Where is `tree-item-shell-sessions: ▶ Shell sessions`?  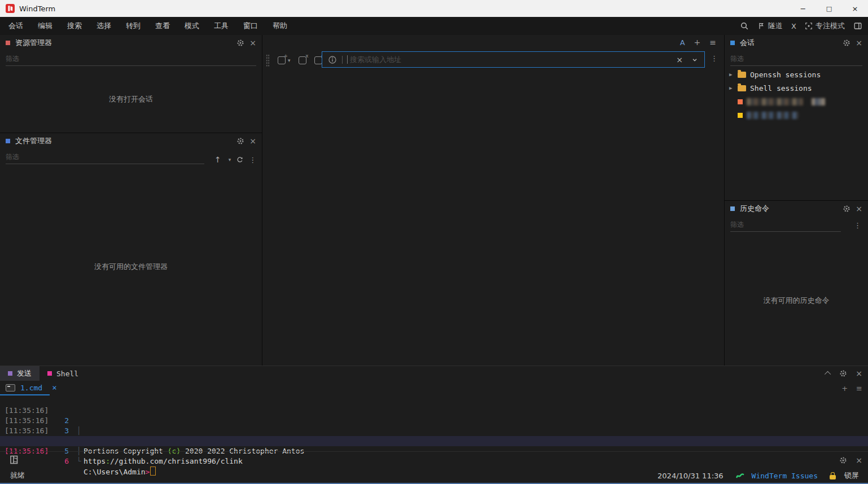
tree-item-shell-sessions: ▶ Shell sessions is located at coordinates (796, 88).